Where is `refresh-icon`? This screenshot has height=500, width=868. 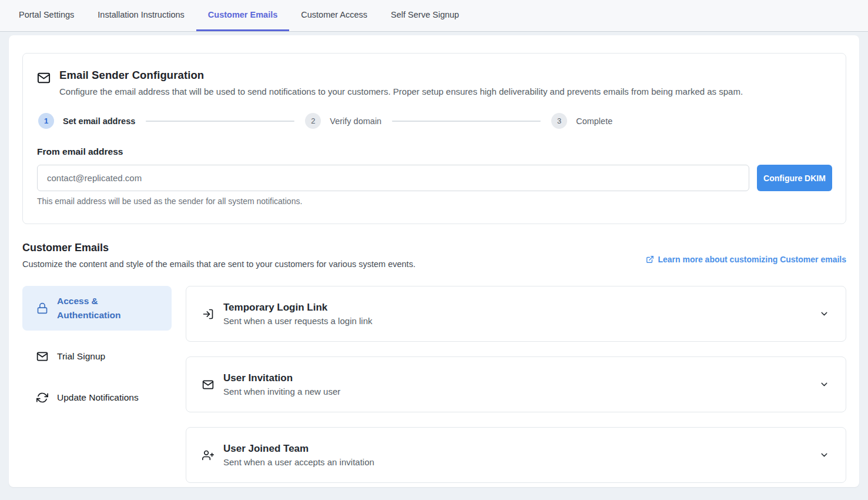 refresh-icon is located at coordinates (42, 398).